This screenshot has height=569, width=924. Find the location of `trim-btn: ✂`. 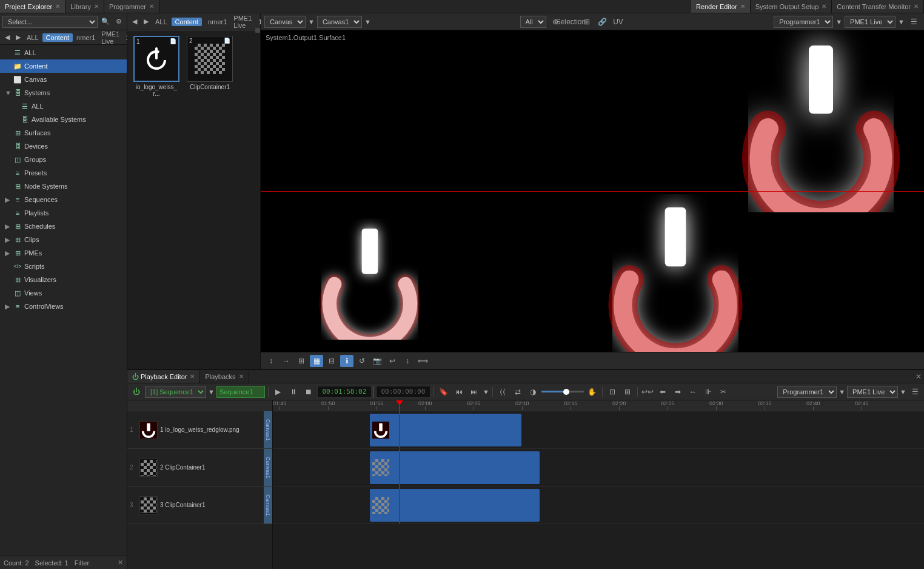

trim-btn: ✂ is located at coordinates (723, 392).